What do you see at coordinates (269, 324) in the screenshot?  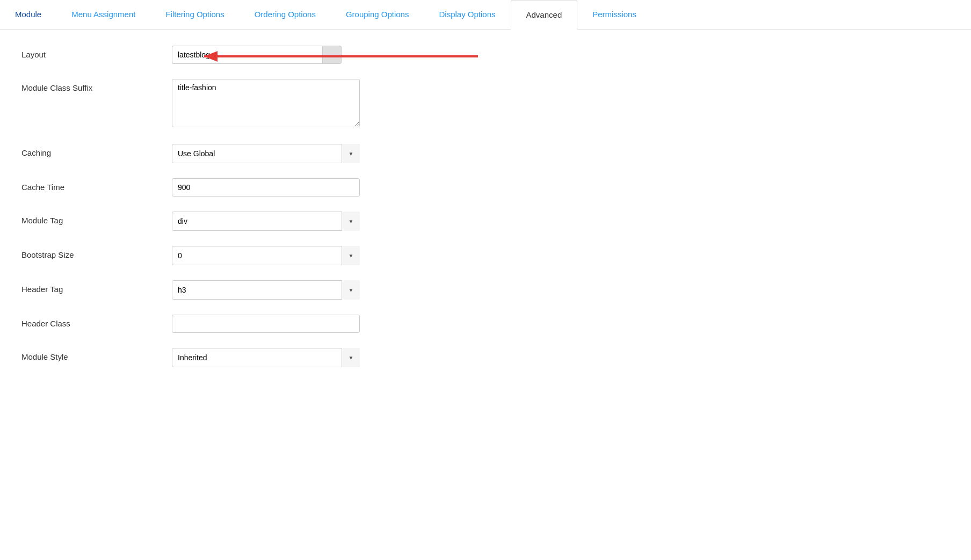 I see `header-class-control` at bounding box center [269, 324].